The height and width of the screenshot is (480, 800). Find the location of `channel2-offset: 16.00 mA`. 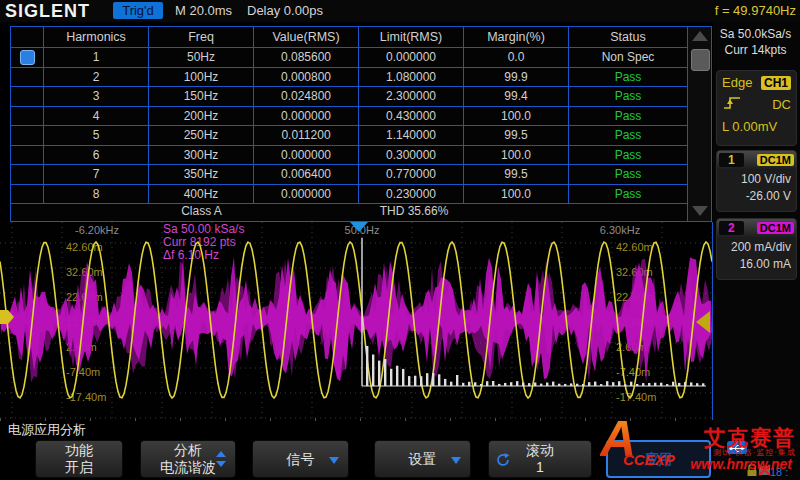

channel2-offset: 16.00 mA is located at coordinates (756, 262).